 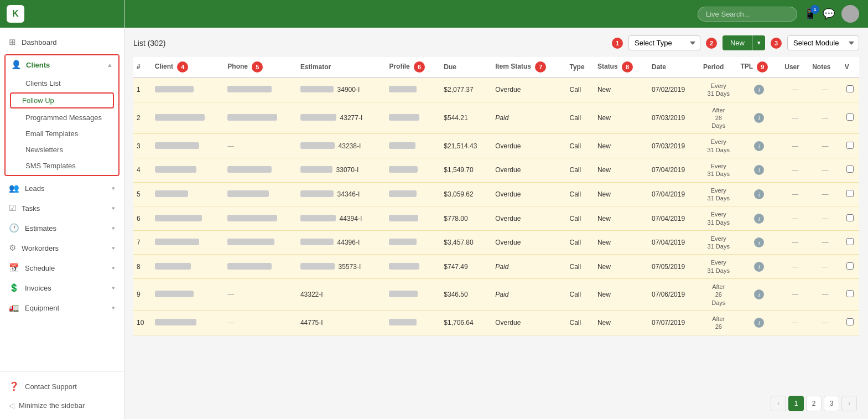 I want to click on search-input, so click(x=747, y=14).